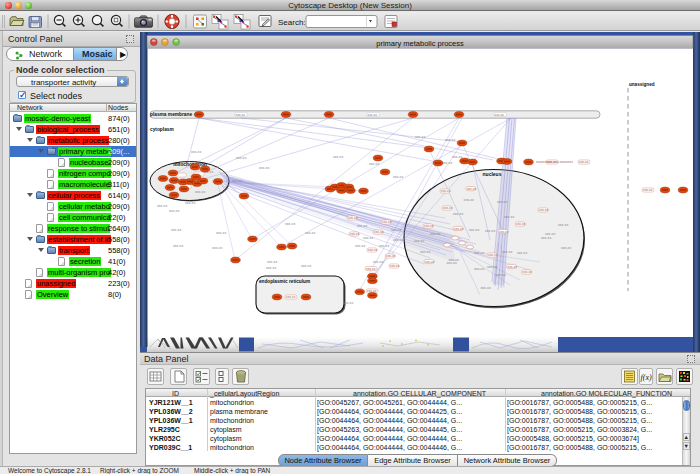 This screenshot has width=700, height=474. I want to click on svg-text: xxxxxxxxxx-xxx-xxxxxxxx, so click(554, 162).